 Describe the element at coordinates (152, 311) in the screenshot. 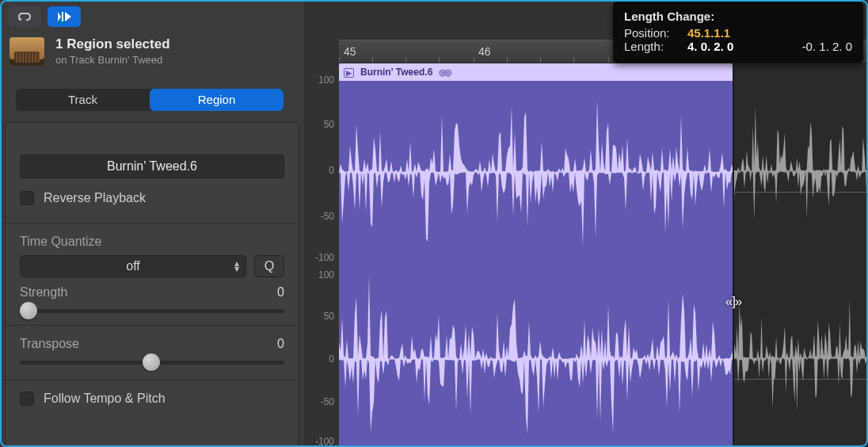

I see `strength-slider` at that location.